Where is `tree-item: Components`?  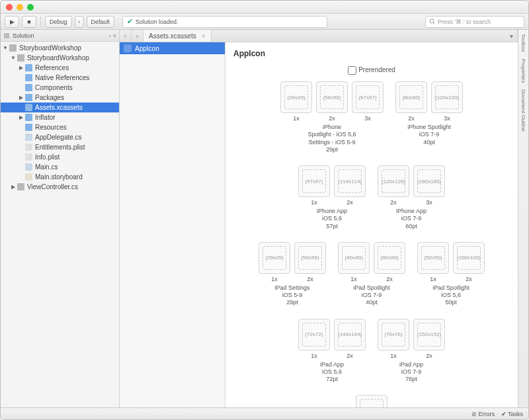 tree-item: Components is located at coordinates (60, 87).